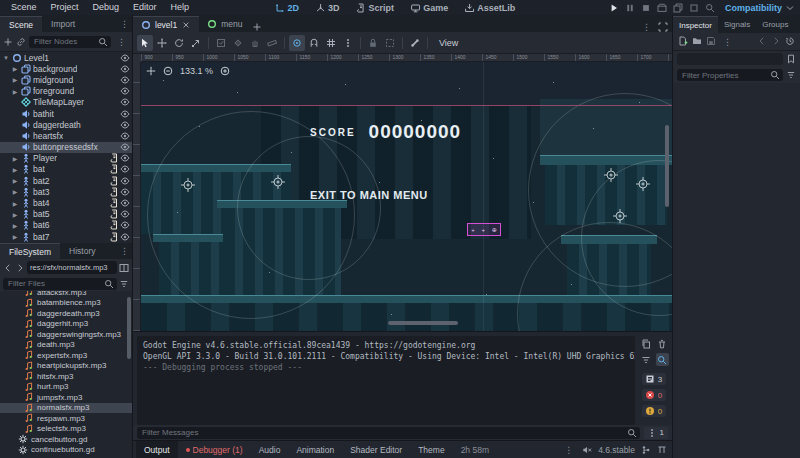 The height and width of the screenshot is (458, 800). What do you see at coordinates (388, 433) in the screenshot?
I see `filter-messages-input` at bounding box center [388, 433].